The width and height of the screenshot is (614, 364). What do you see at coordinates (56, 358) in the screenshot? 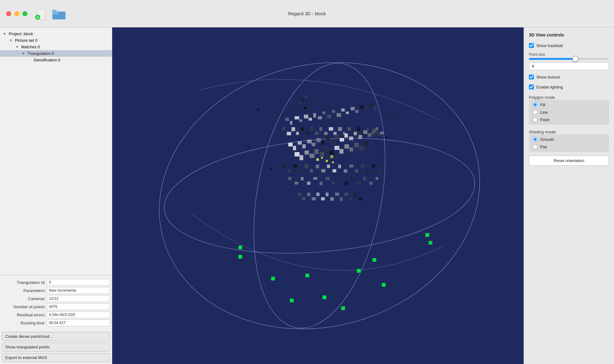
I see `export-mvs-button: Export to external MVS` at bounding box center [56, 358].